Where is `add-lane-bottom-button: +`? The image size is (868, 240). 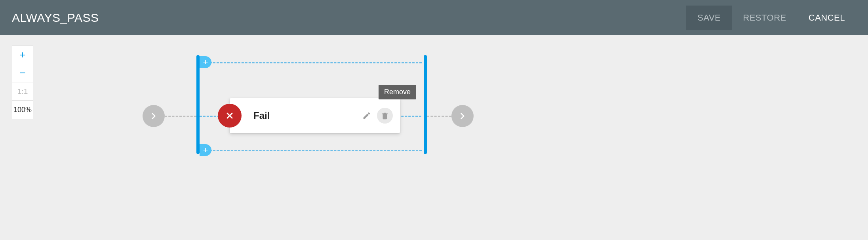 add-lane-bottom-button: + is located at coordinates (206, 150).